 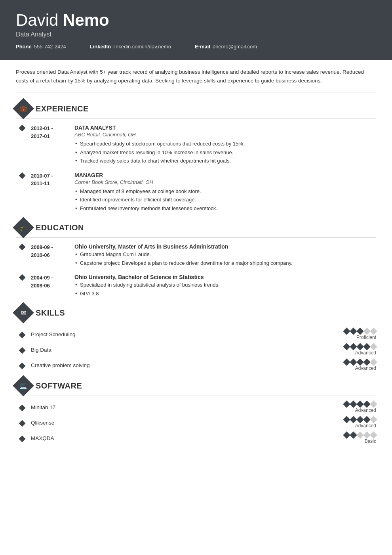 I want to click on monitor-icon: 💻, so click(x=23, y=386).